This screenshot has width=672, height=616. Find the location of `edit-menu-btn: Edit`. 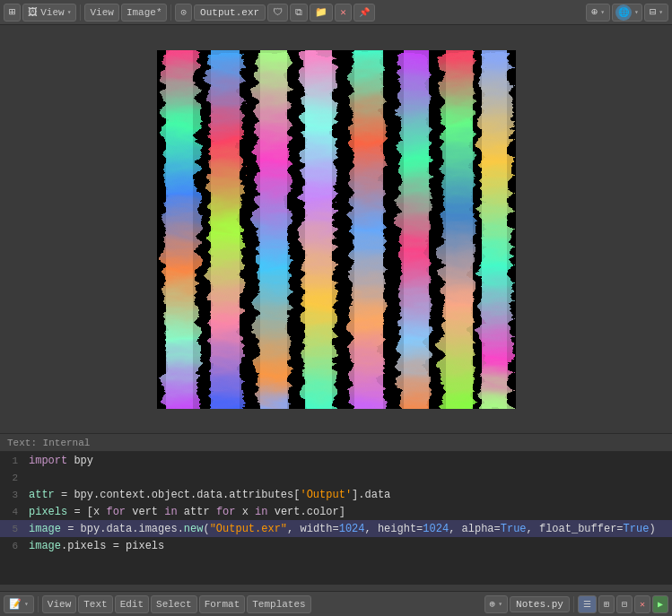

edit-menu-btn: Edit is located at coordinates (132, 604).